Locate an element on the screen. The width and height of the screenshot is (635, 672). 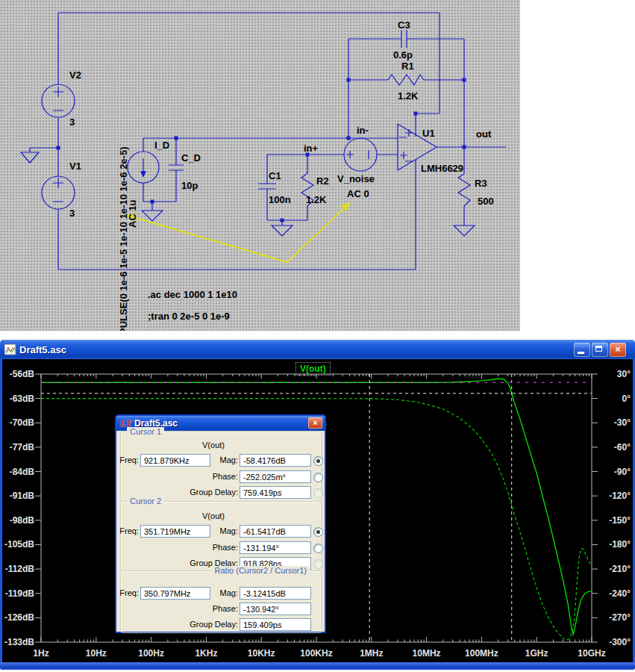
ratio-freq-label: Freq: is located at coordinates (128, 593).